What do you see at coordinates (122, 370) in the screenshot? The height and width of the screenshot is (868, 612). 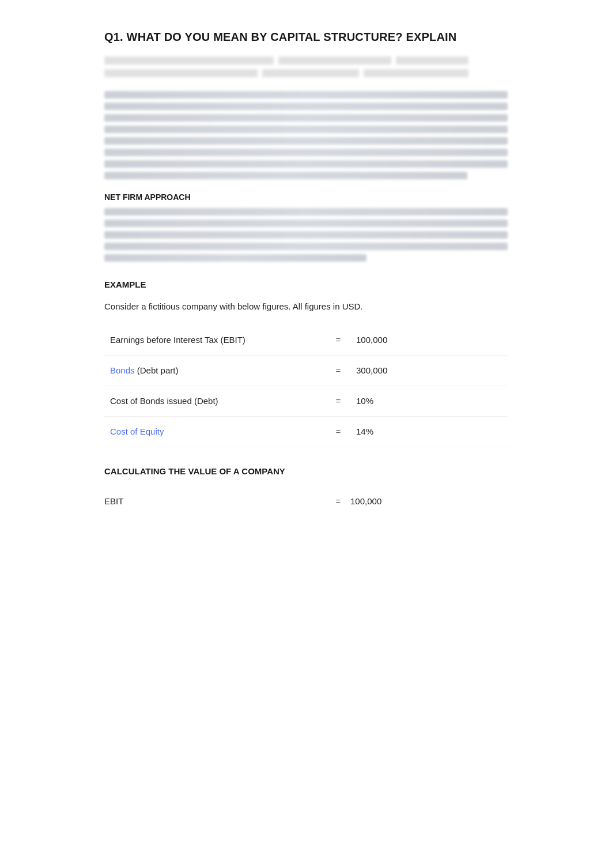 I see `bonds-link: Bonds` at bounding box center [122, 370].